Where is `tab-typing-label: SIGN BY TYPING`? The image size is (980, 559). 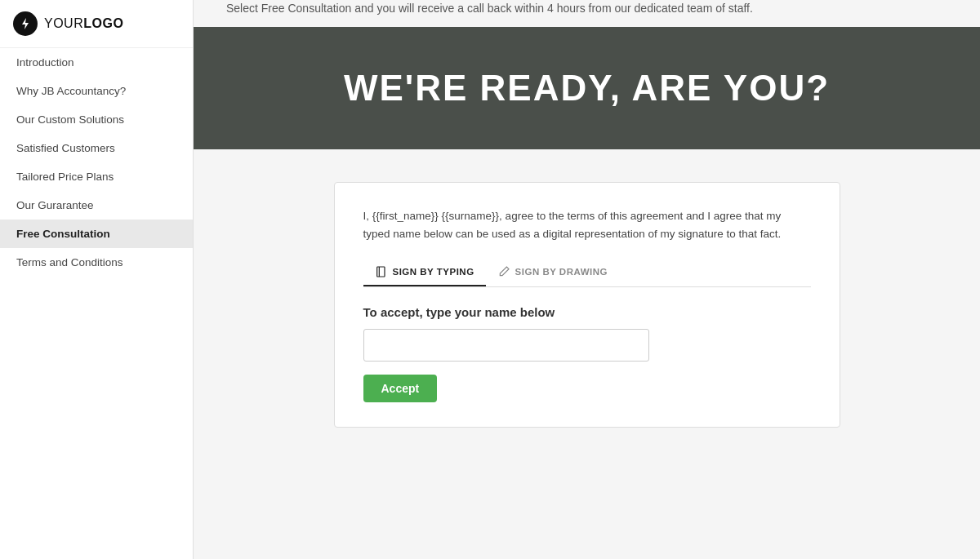
tab-typing-label: SIGN BY TYPING is located at coordinates (434, 272).